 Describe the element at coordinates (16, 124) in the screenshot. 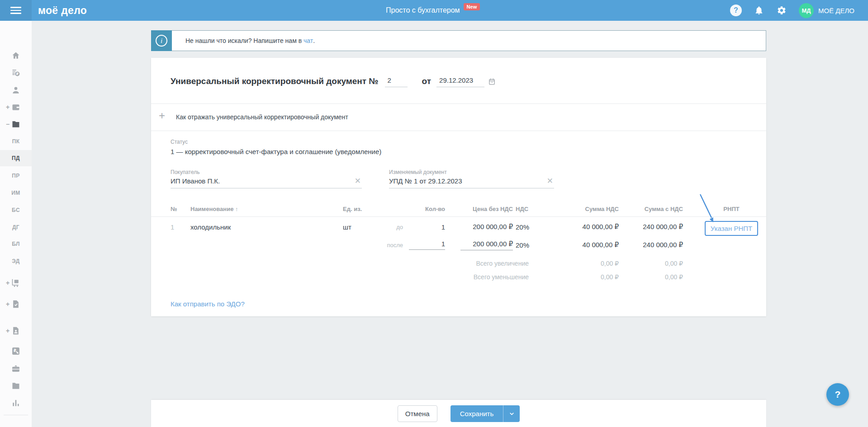

I see `sidebar-item-documents: −` at that location.